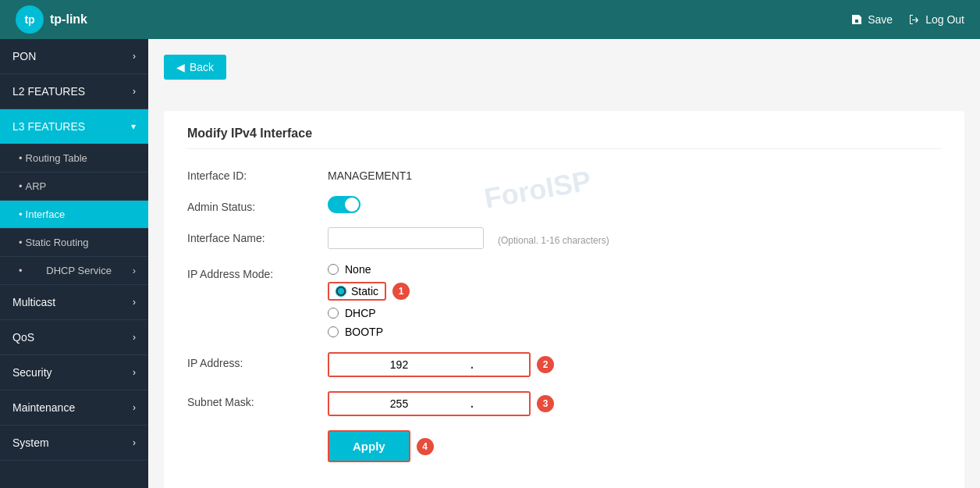  Describe the element at coordinates (634, 313) in the screenshot. I see `radio-dhcp: DHCP` at that location.